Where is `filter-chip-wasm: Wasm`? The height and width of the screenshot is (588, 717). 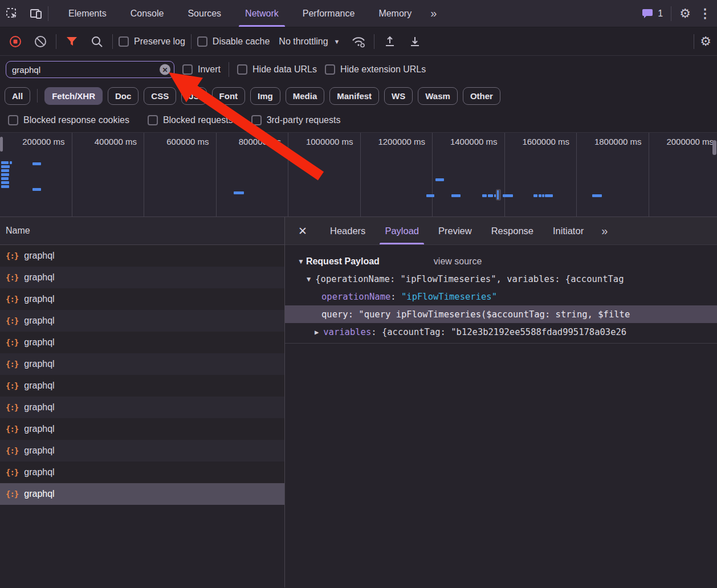
filter-chip-wasm: Wasm is located at coordinates (438, 96).